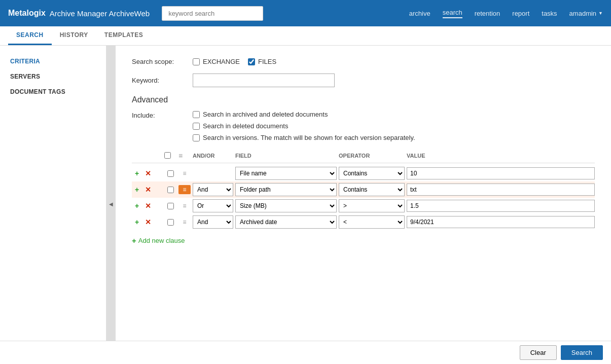 This screenshot has width=611, height=364. Describe the element at coordinates (216, 62) in the screenshot. I see `exchange-checkbox-label: EXCHANGE` at that location.